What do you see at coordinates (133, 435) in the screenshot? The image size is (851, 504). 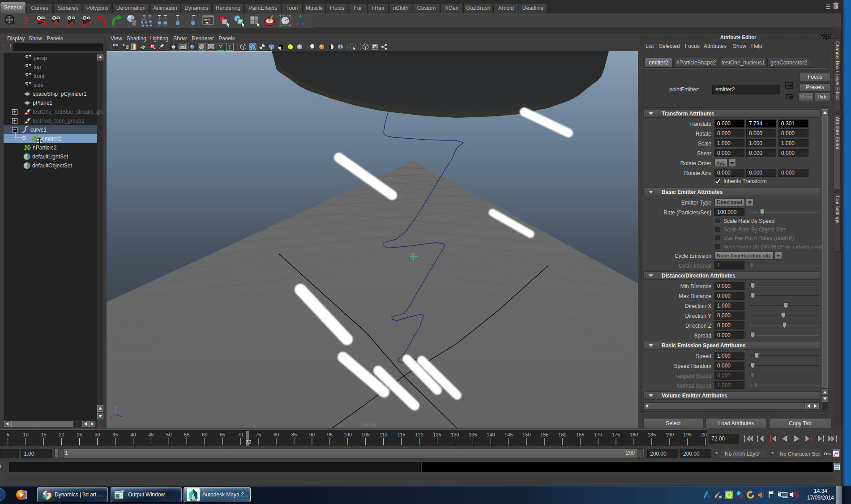 I see `svg-text: 40` at bounding box center [133, 435].